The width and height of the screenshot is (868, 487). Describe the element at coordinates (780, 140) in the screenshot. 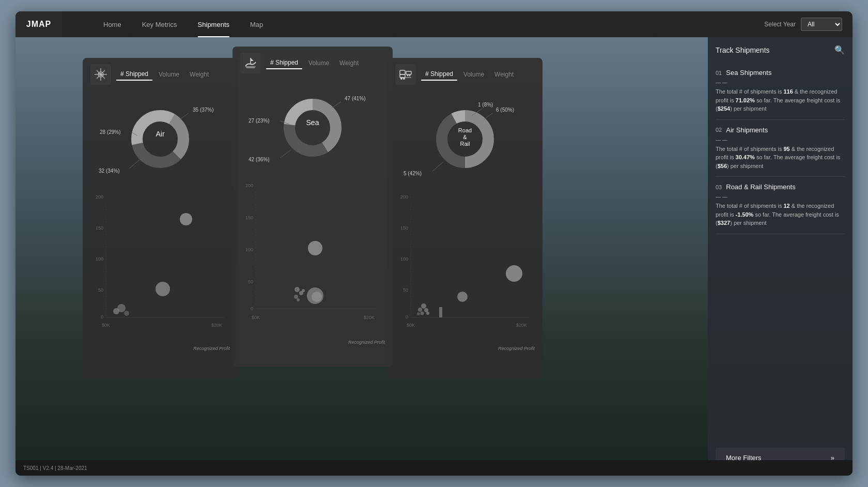

I see `air-icon: — —` at that location.